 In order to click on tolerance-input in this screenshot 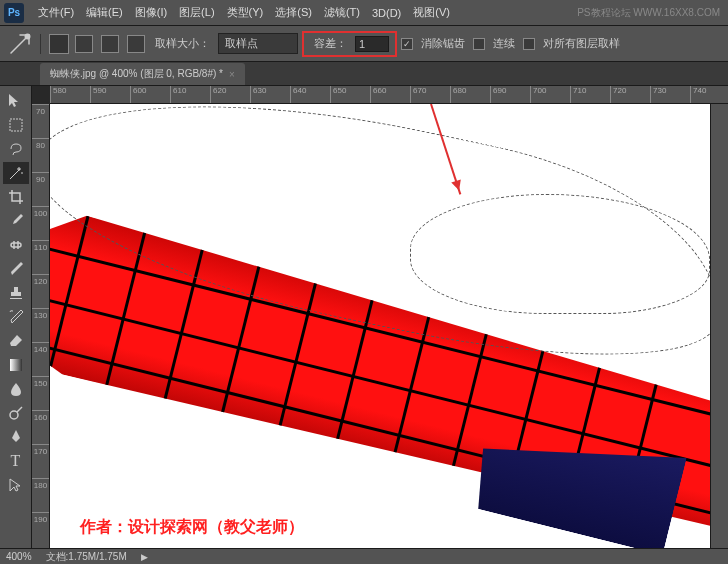, I will do `click(372, 44)`.